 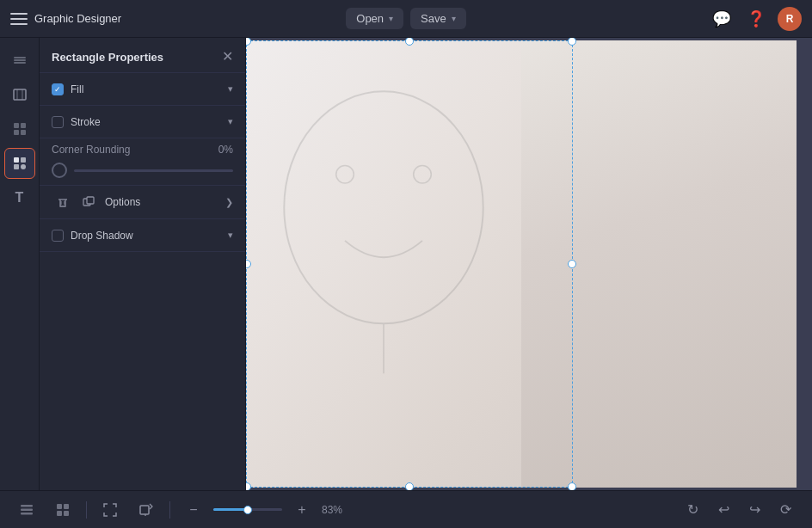 I want to click on zoom-slider, so click(x=248, y=509).